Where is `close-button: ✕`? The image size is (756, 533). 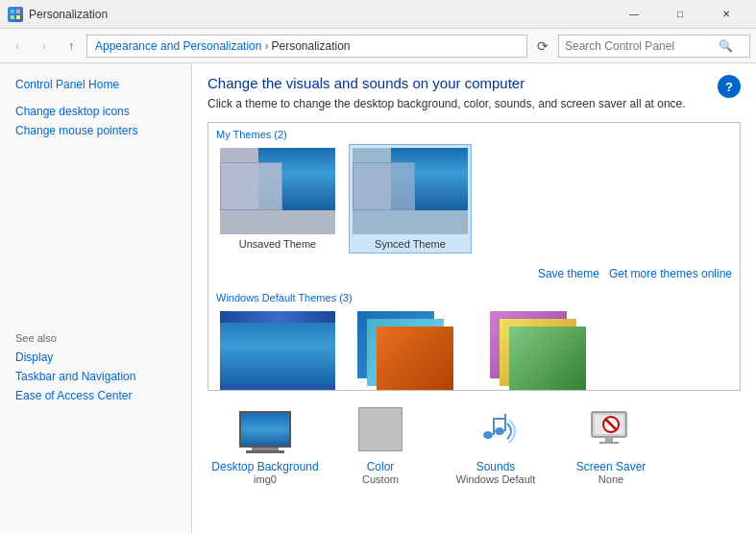
close-button: ✕ is located at coordinates (726, 14).